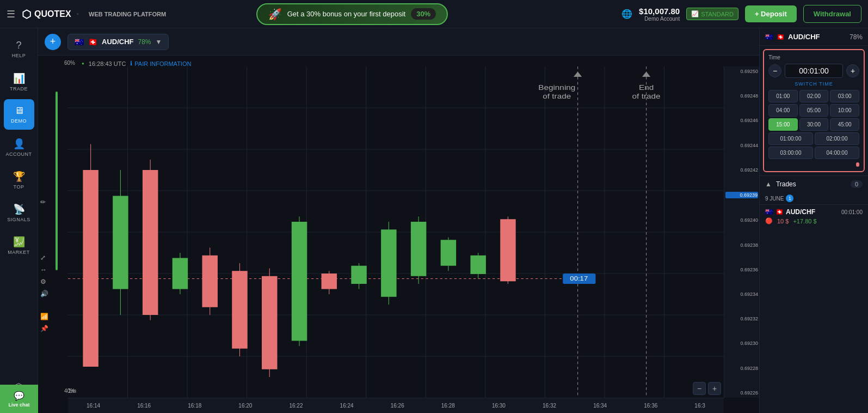 The width and height of the screenshot is (868, 413). Describe the element at coordinates (579, 279) in the screenshot. I see `svg-text: 00:17` at that location.